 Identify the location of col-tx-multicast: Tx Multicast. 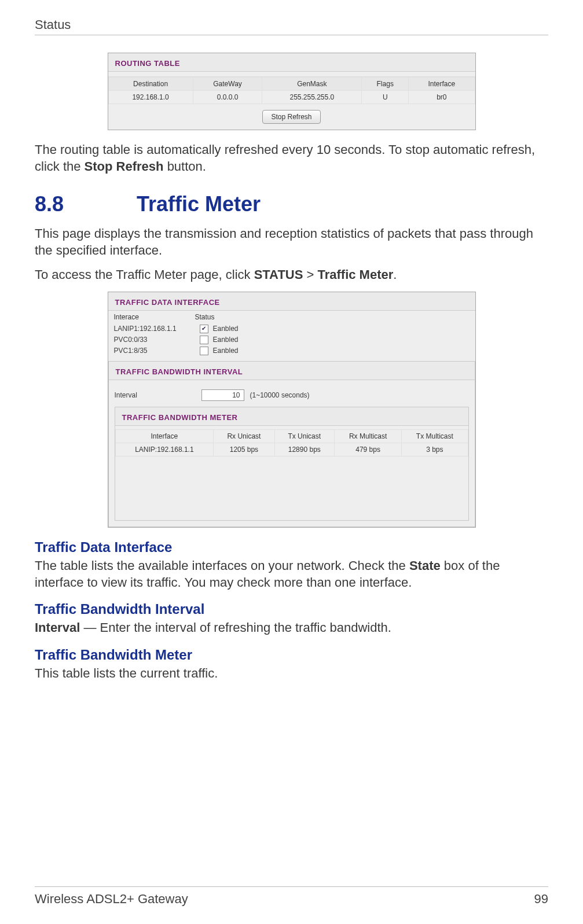
(435, 436).